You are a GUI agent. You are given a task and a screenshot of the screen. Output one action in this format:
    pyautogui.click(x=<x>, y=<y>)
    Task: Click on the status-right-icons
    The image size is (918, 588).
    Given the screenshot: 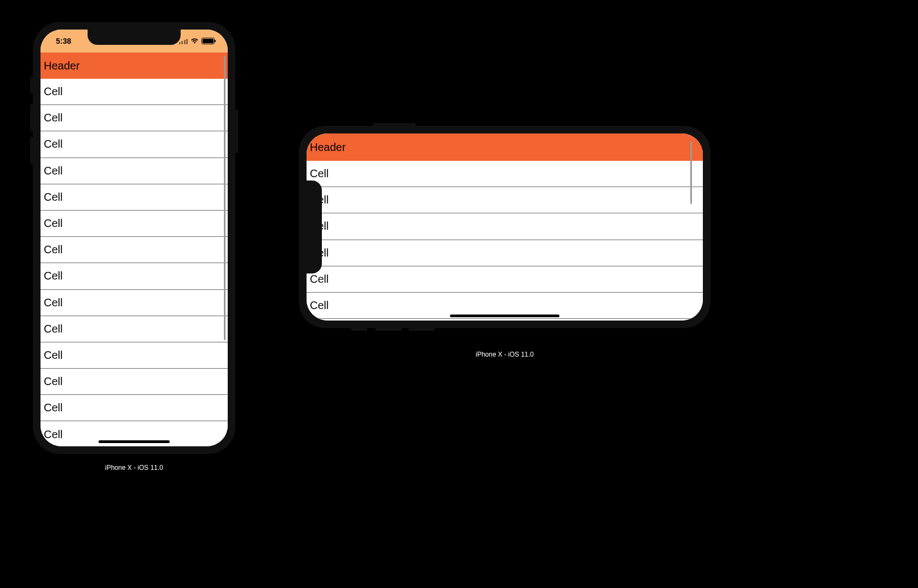 What is the action you would take?
    pyautogui.click(x=197, y=41)
    